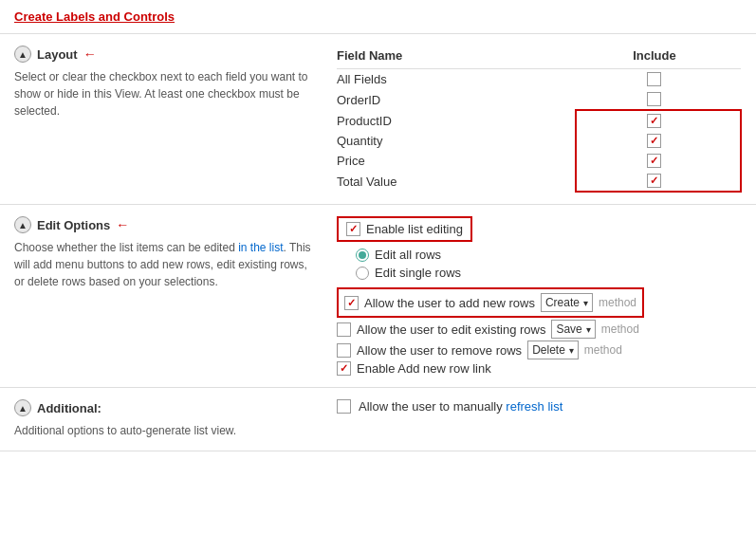 The height and width of the screenshot is (534, 756). I want to click on dropdown-value: Delete, so click(548, 350).